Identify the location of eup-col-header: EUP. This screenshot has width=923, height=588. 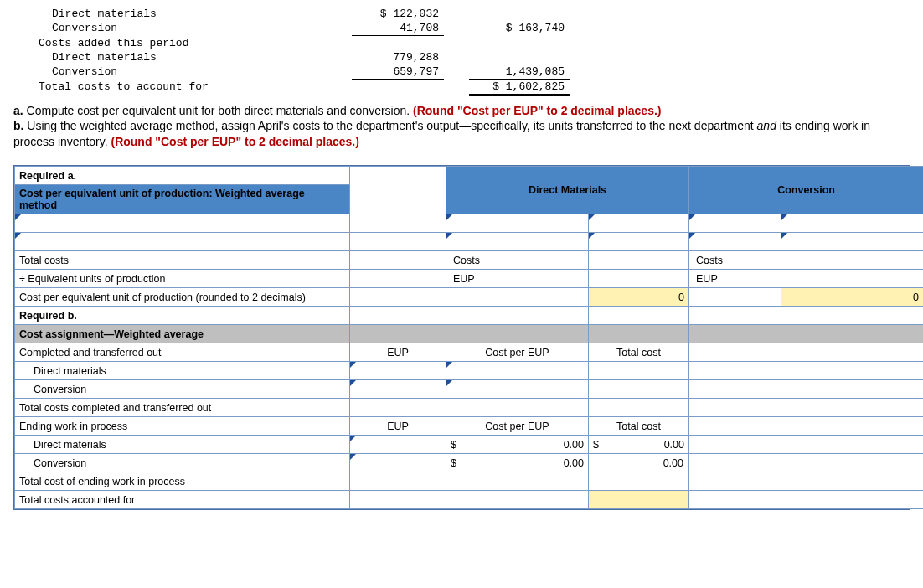
(399, 353).